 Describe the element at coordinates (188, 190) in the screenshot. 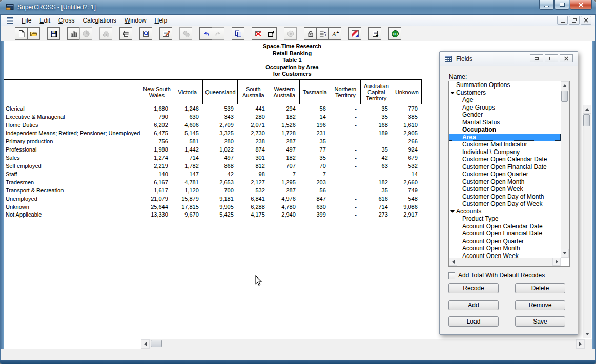

I see `data-cell: 1,120` at that location.